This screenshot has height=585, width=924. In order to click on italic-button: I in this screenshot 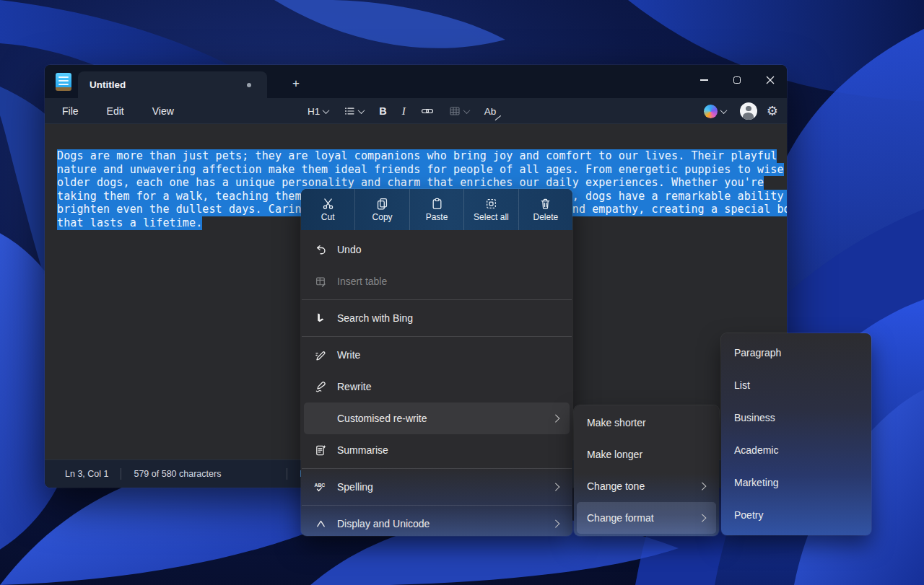, I will do `click(404, 111)`.